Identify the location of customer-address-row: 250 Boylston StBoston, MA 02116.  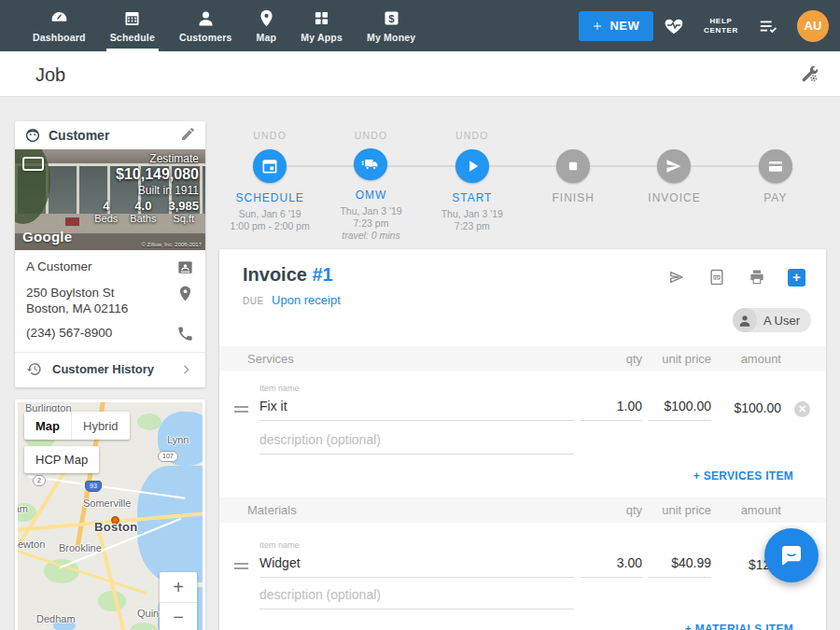
(110, 301).